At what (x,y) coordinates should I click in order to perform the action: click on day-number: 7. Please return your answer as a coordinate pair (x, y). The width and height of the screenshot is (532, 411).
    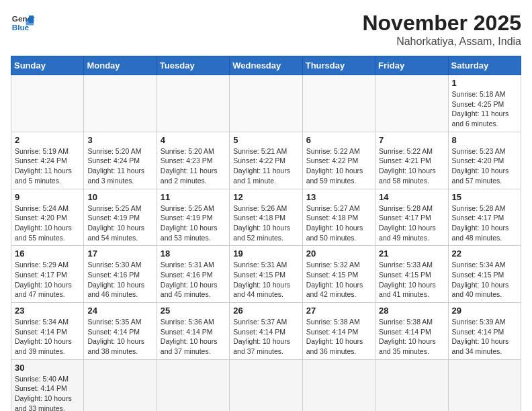
    Looking at the image, I should click on (411, 140).